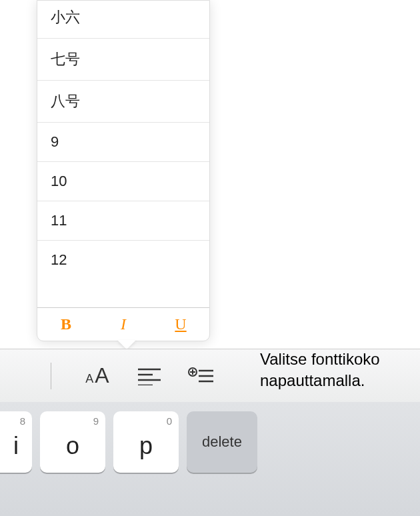 The width and height of the screenshot is (420, 516). I want to click on list-item: 八号, so click(123, 101).